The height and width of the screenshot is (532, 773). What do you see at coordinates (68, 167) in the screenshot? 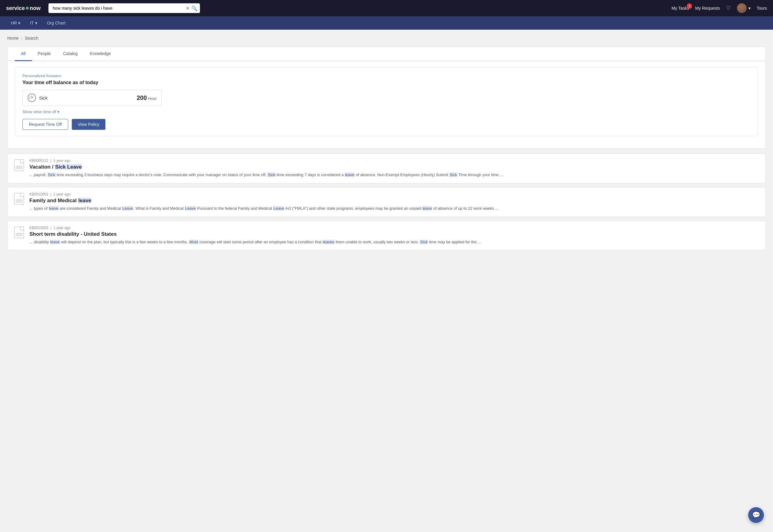
I see `result-title-highlight: Sick Leave` at bounding box center [68, 167].